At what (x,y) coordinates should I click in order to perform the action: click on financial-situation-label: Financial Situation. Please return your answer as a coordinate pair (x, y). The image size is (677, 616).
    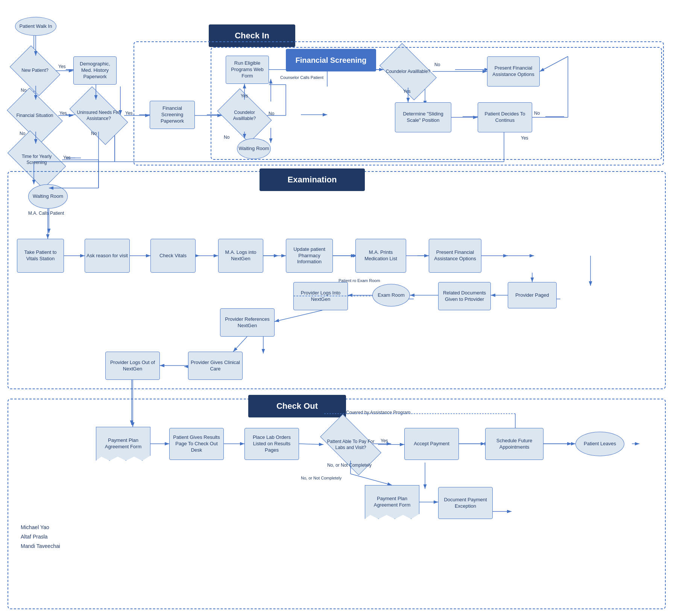
    Looking at the image, I should click on (35, 116).